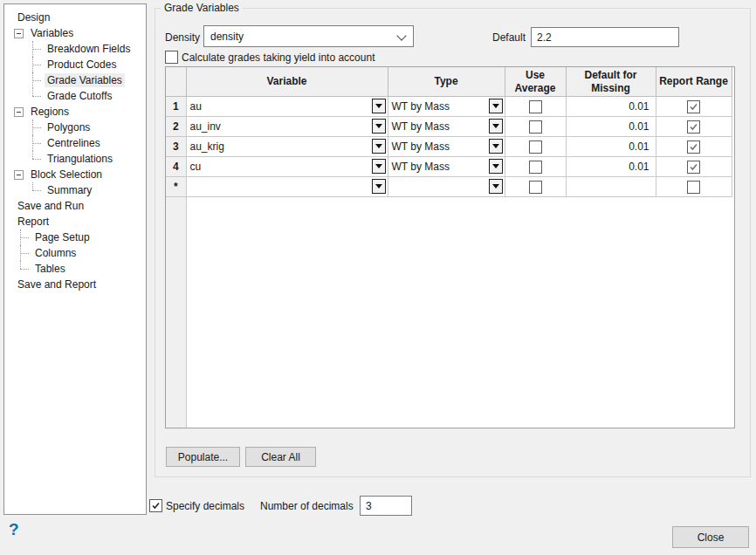  Describe the element at coordinates (155, 506) in the screenshot. I see `specify-decimals-checkbox-box` at that location.